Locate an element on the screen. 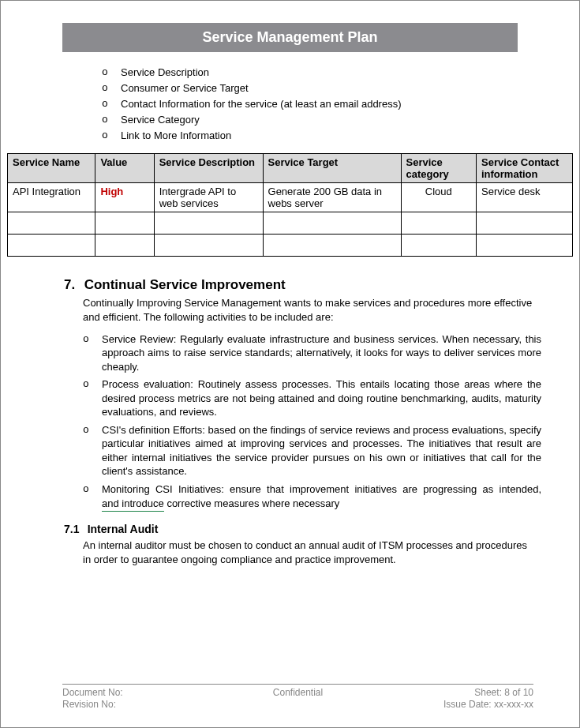 The image size is (580, 728). col-contact: Service Contact information is located at coordinates (524, 169).